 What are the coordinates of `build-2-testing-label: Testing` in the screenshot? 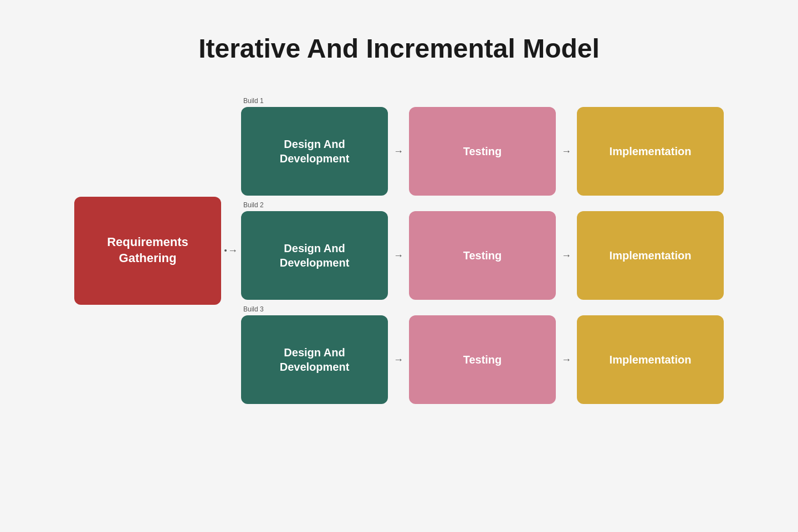 It's located at (483, 256).